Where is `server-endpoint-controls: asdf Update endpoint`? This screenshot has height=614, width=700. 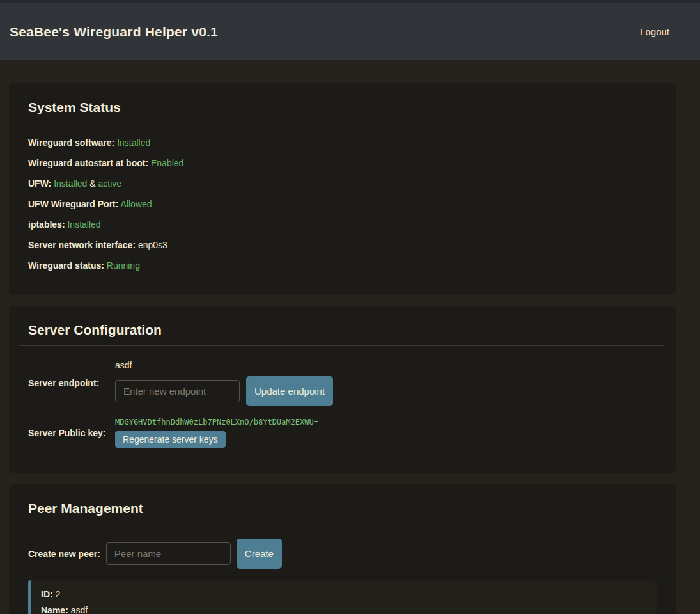
server-endpoint-controls: asdf Update endpoint is located at coordinates (224, 383).